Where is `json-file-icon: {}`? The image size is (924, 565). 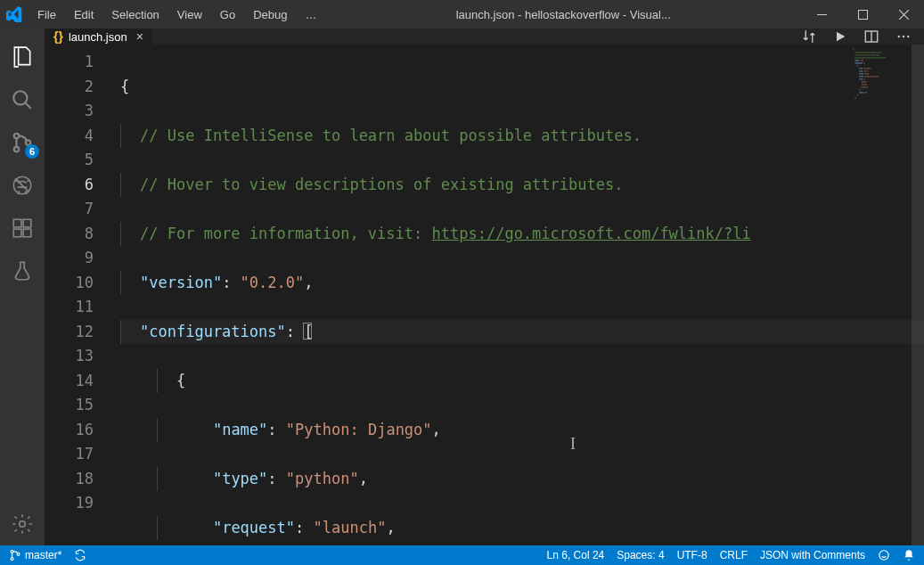 json-file-icon: {} is located at coordinates (59, 37).